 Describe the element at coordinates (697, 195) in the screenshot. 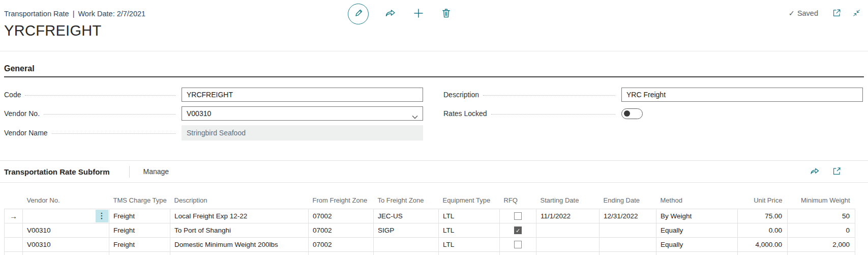

I see `col-method: Method` at that location.